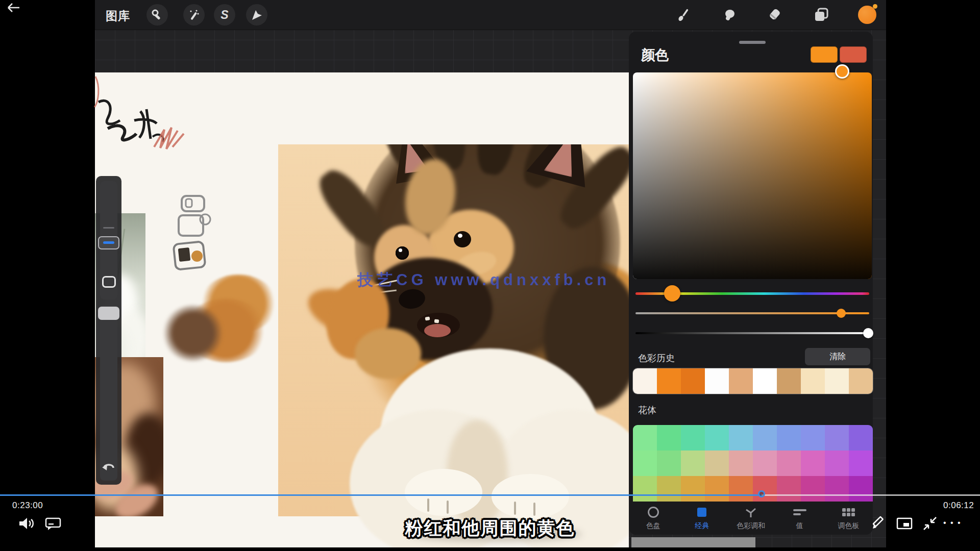  What do you see at coordinates (853, 55) in the screenshot?
I see `secondary-color-swatch` at bounding box center [853, 55].